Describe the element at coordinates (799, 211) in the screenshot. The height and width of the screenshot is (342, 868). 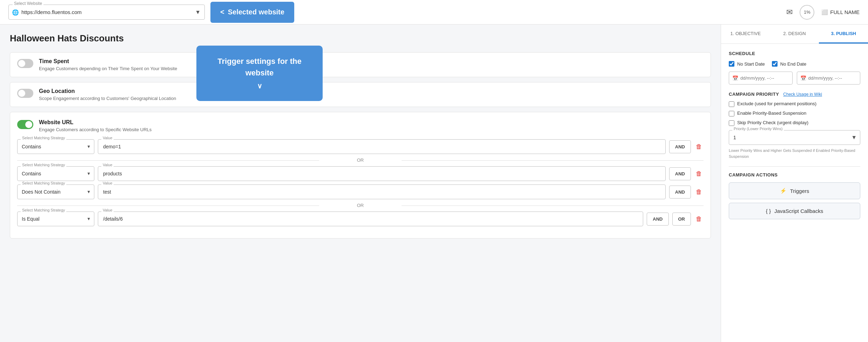
I see `js-callbacks-label: JavaScript Callbacks` at that location.